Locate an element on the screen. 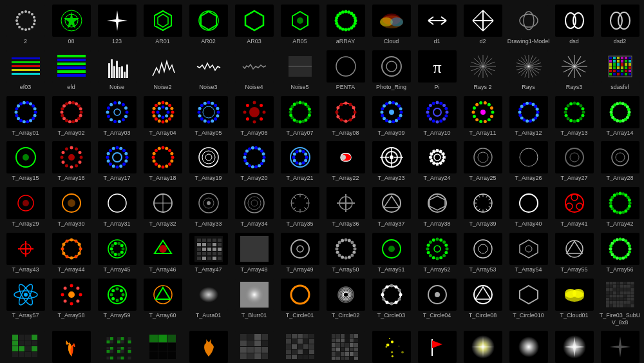 This screenshot has height=363, width=644. grid-item: Rays3 is located at coordinates (574, 71).